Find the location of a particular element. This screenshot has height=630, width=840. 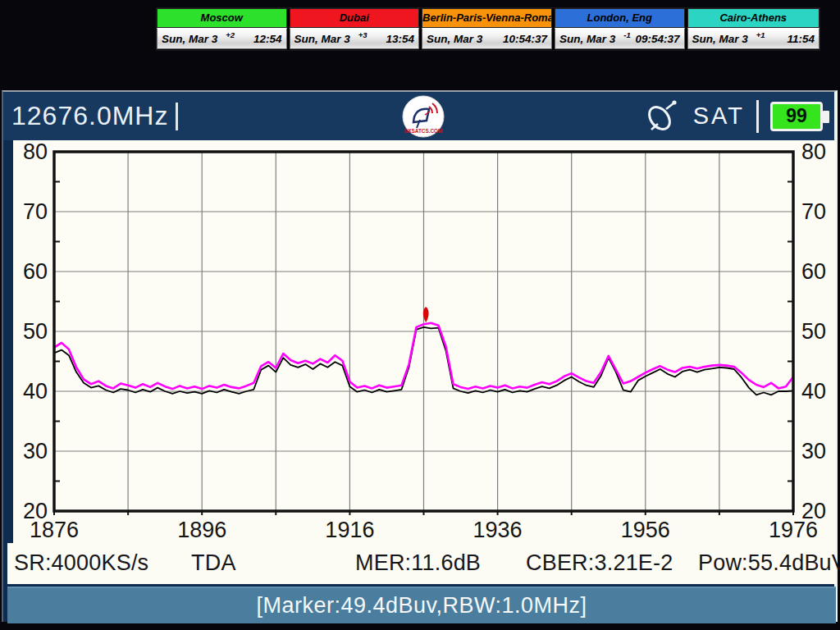

satellite-dish-icon is located at coordinates (663, 116).